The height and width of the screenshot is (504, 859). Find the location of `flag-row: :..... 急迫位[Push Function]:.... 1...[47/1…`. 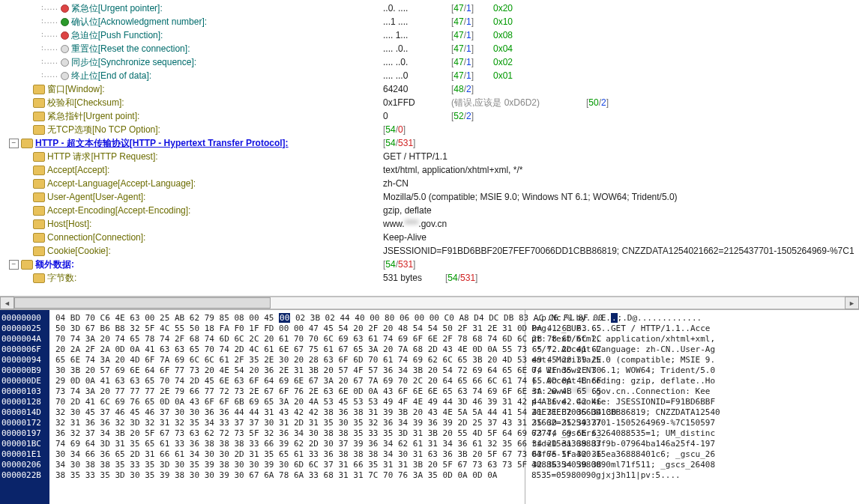

flag-row: :..... 急迫位[Push Function]:.... 1...[47/1… is located at coordinates (431, 35).